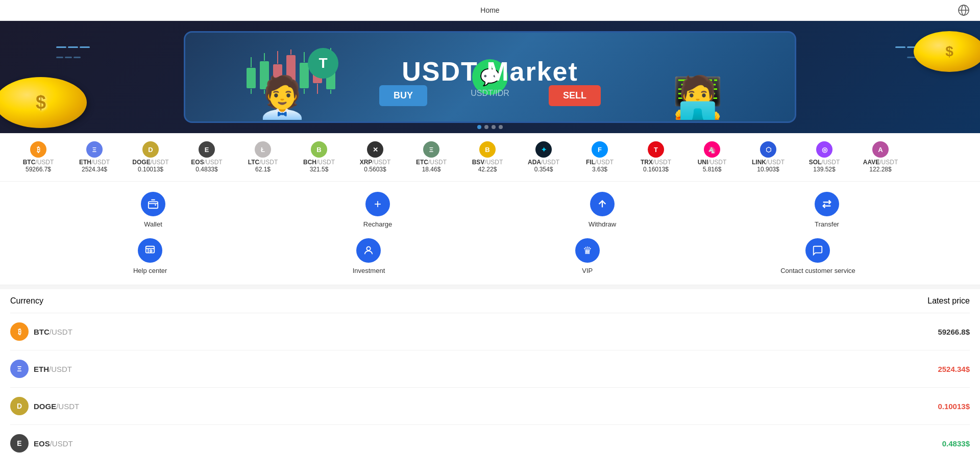 The width and height of the screenshot is (980, 453). Describe the element at coordinates (490, 406) in the screenshot. I see `currency-row-doge: D DOGE/USDT 0.10013$` at that location.